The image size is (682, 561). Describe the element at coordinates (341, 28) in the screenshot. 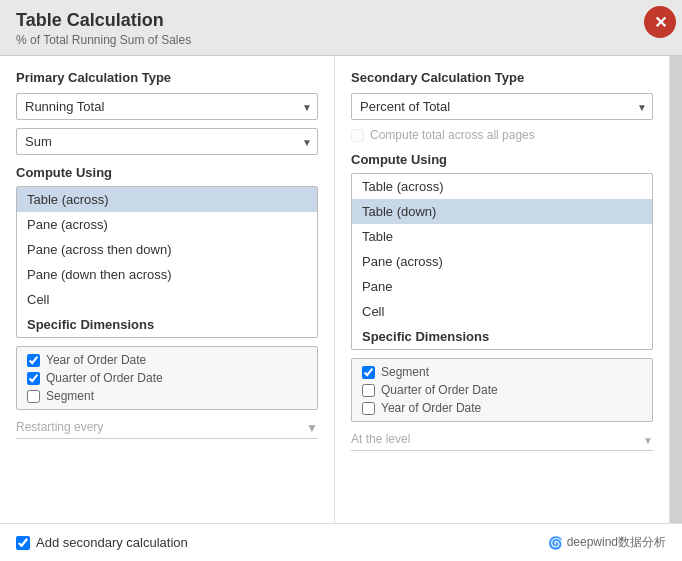

I see `dialog-header: Table Calculation % of Total Running Sum…` at that location.